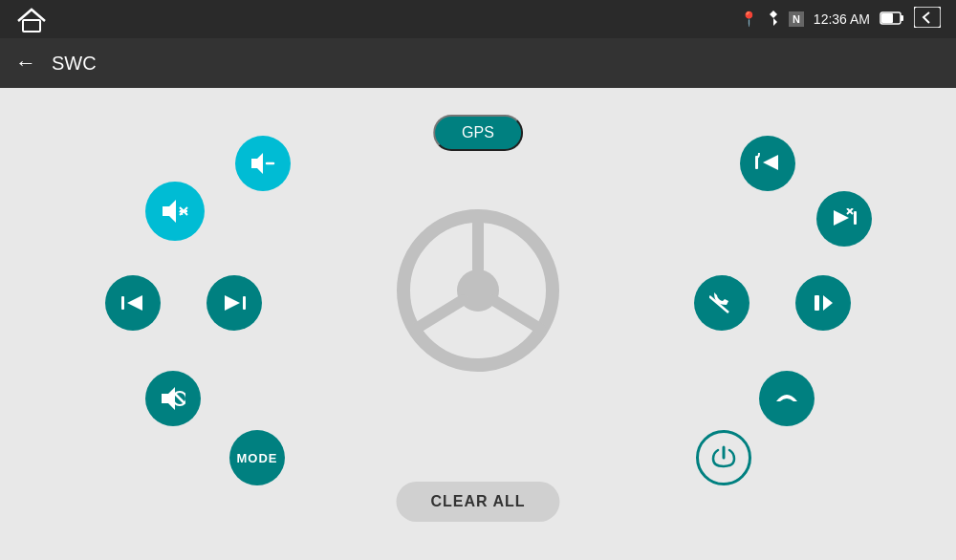 The image size is (956, 560). I want to click on clear-all-button: CLEAR ALL, so click(478, 502).